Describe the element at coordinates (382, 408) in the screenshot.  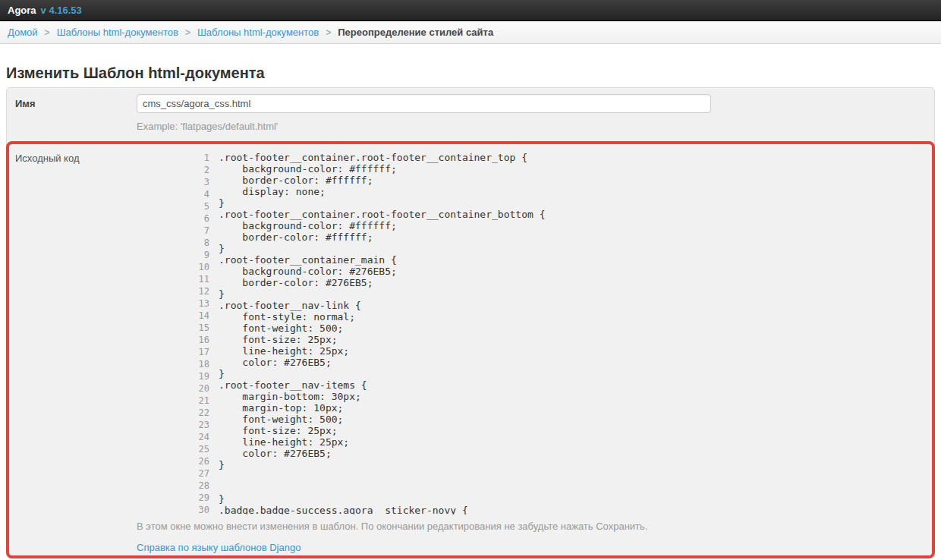
I see `code-line: margin-top: 10px;` at that location.